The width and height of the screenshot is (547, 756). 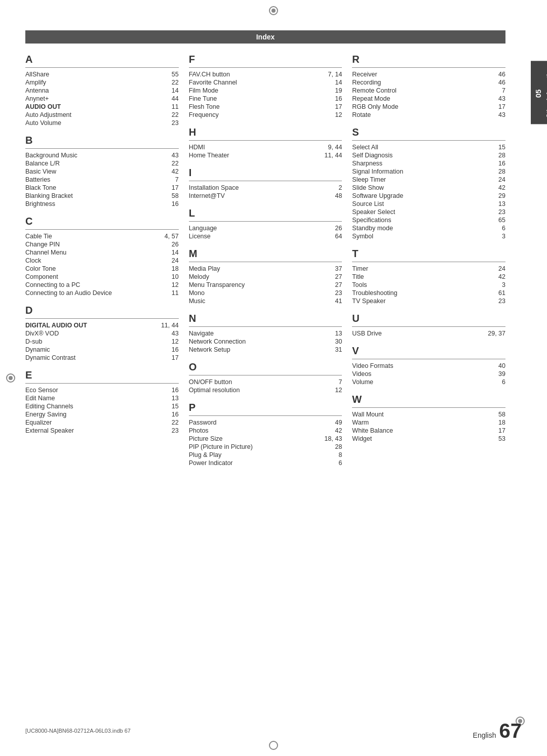 What do you see at coordinates (102, 342) in the screenshot?
I see `index-entry: D-sub12` at bounding box center [102, 342].